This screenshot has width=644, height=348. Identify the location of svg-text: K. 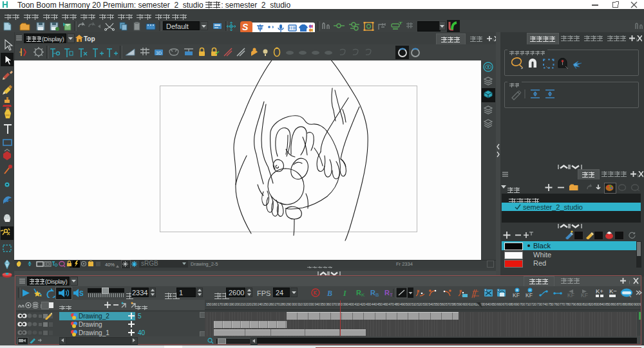
(363, 295).